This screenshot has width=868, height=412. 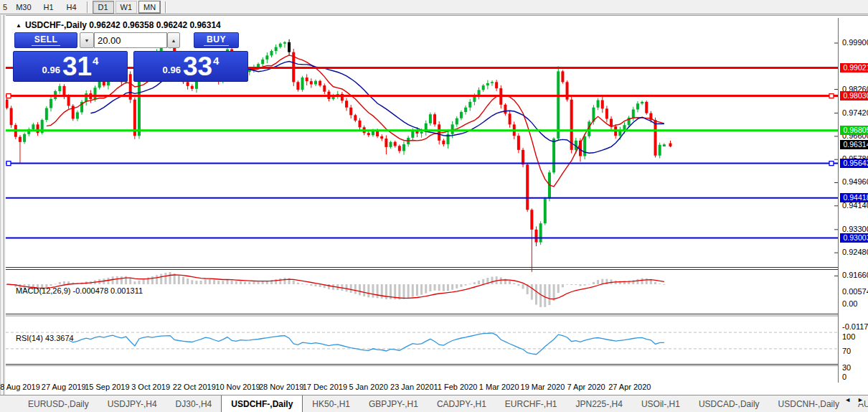 What do you see at coordinates (131, 57) in the screenshot?
I see `one-click-trading-panel: SELL ▼ ▲ BUY 0.96 31 4 0.96 33` at bounding box center [131, 57].